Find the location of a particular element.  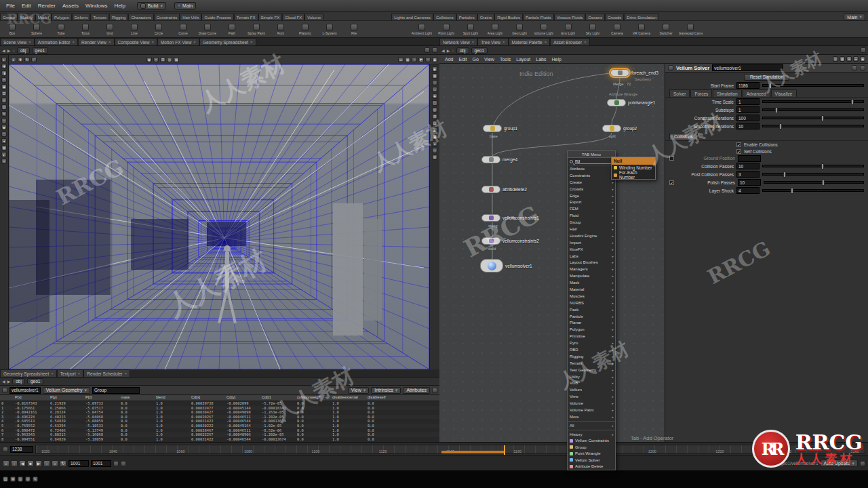

shelf-tab: Guide Process is located at coordinates (217, 17).